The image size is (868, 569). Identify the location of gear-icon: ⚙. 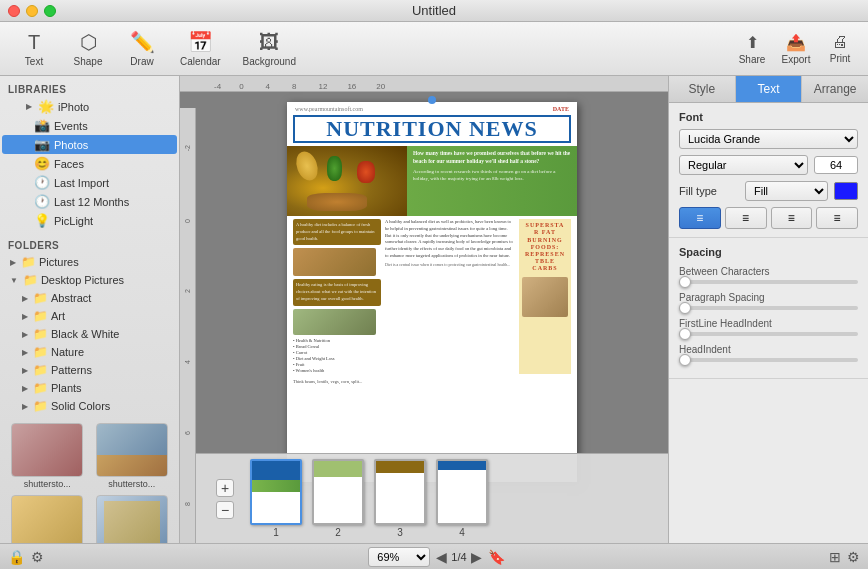
(854, 557).